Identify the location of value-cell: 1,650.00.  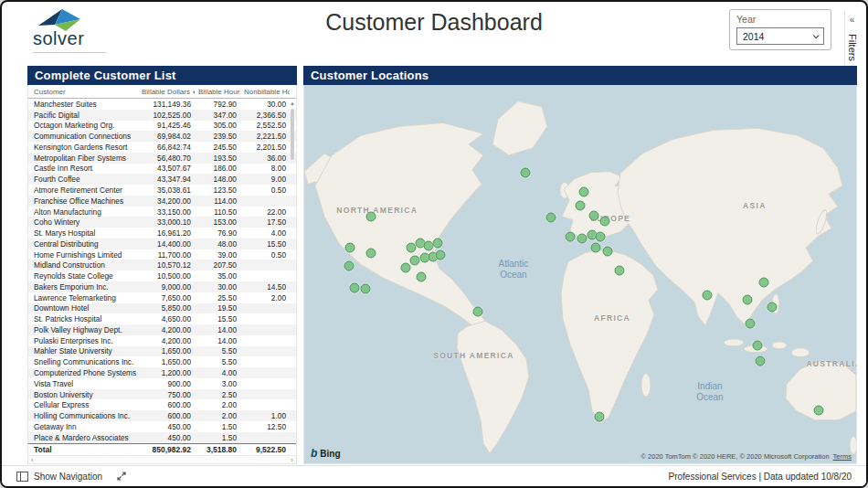
(166, 351).